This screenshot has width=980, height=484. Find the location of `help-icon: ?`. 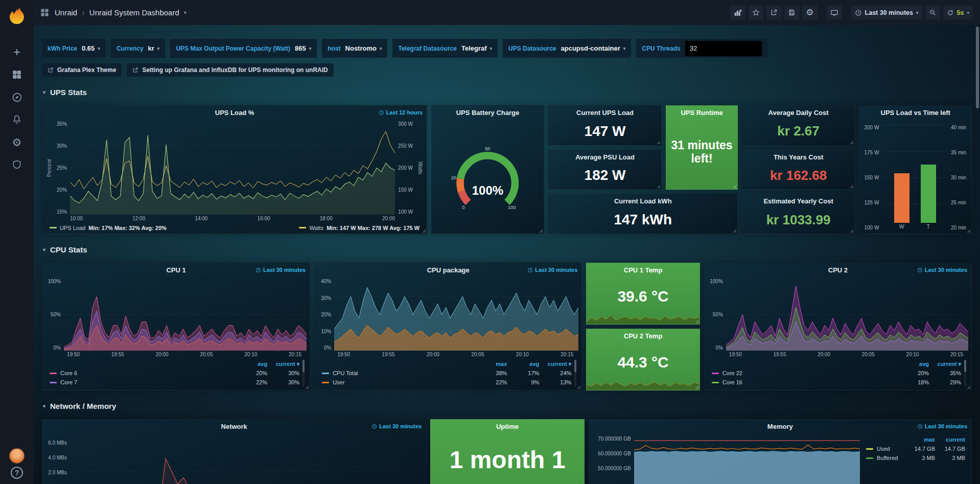

help-icon: ? is located at coordinates (17, 473).